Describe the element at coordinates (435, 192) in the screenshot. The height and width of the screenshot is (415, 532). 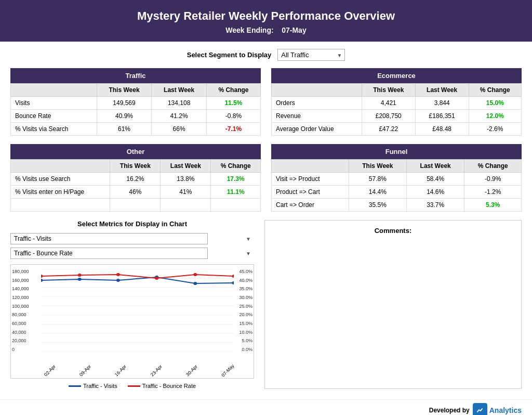
I see `funnel-last-week: 14.6%` at that location.